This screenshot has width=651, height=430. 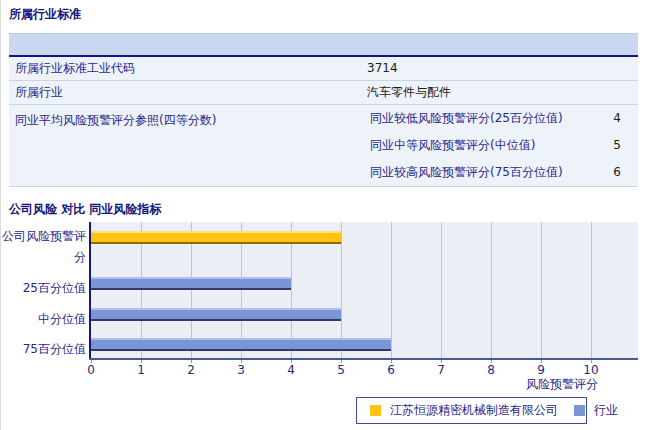 I want to click on sub-row: 同业中等风险预警评分(中位值) 5, so click(x=502, y=146).